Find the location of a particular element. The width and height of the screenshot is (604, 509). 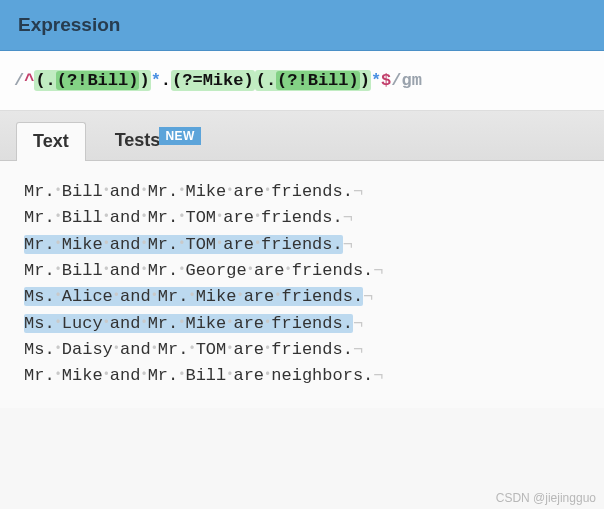

test-line-content: Mr.•Bill•and•Mr.•George•are•friends. is located at coordinates (198, 270).